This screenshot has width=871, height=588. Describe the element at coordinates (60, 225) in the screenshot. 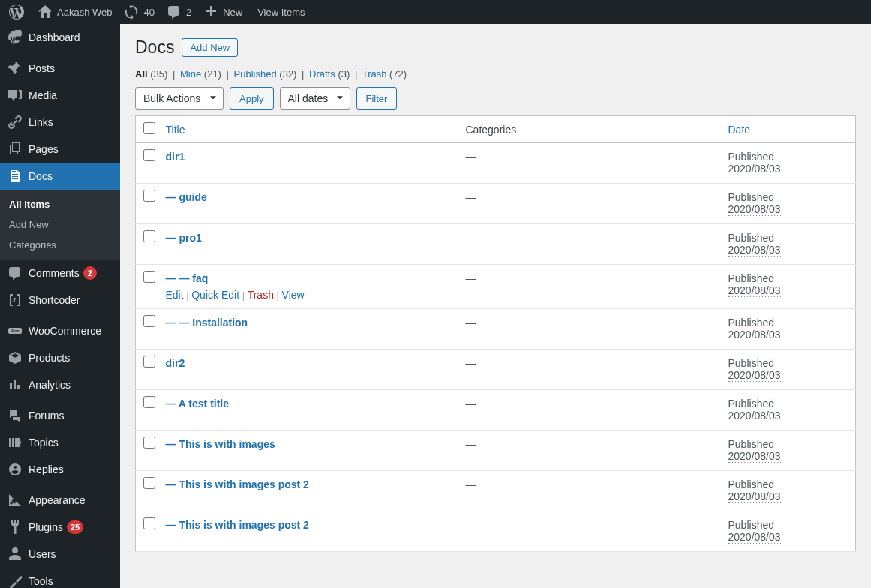

I see `submenu-add-new: Add New` at that location.